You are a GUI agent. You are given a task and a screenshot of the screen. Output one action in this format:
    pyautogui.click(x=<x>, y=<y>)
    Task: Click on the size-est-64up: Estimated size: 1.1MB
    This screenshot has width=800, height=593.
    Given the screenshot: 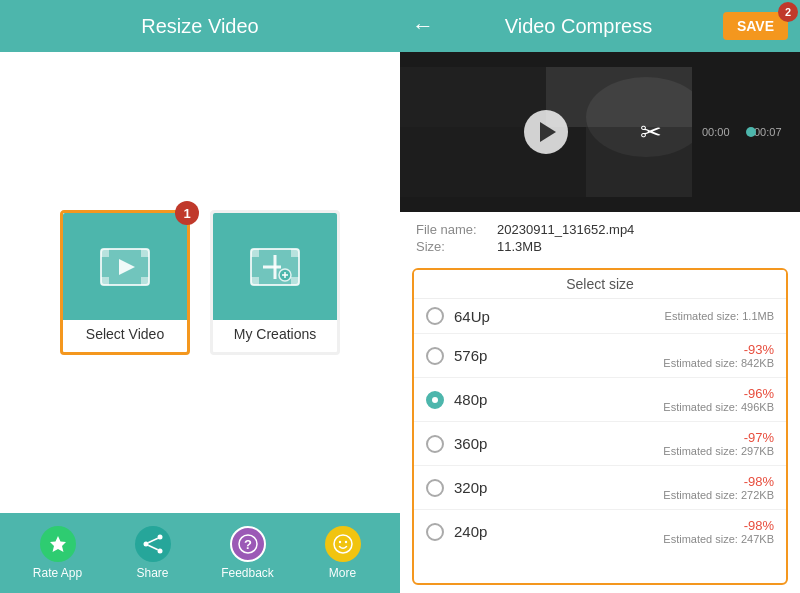 What is the action you would take?
    pyautogui.click(x=720, y=316)
    